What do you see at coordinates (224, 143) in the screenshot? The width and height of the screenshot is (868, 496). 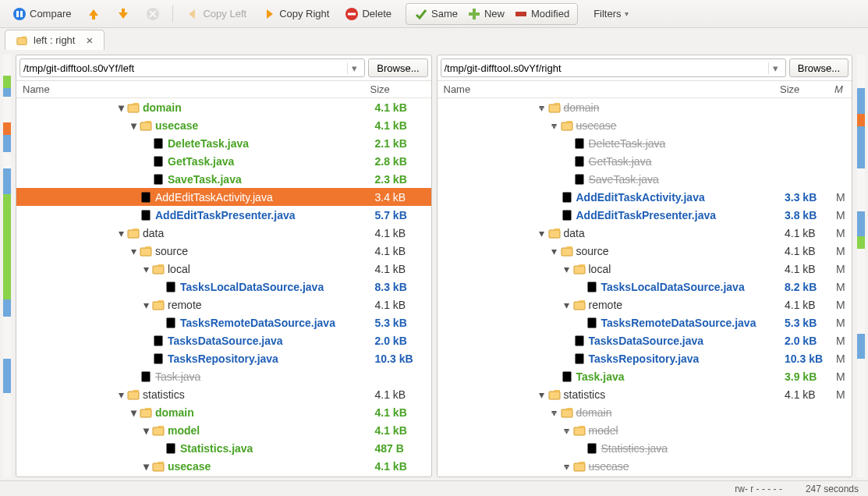 I see `tree-row: DeleteTask.java2.1 kB` at bounding box center [224, 143].